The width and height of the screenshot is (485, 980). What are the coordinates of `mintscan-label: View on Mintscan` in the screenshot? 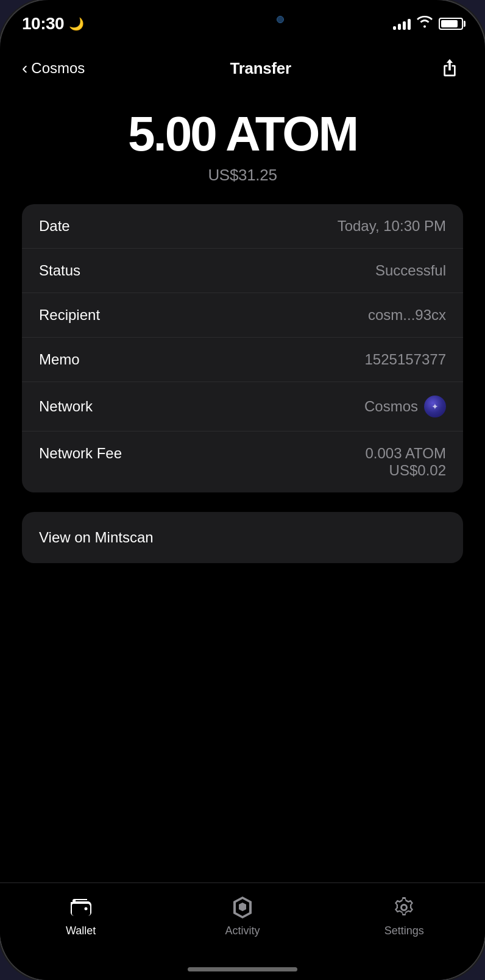 It's located at (96, 538).